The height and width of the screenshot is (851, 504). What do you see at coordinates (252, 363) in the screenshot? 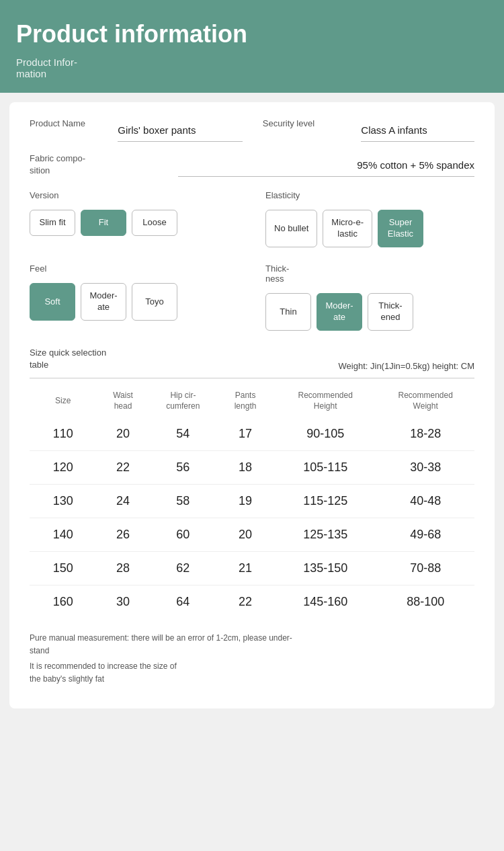
I see `size-table-header: Size quick selection table Weight: Jin(1…` at bounding box center [252, 363].